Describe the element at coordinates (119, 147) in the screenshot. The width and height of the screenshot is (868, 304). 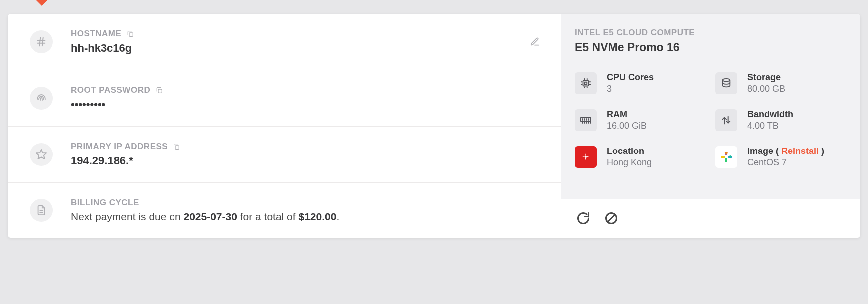
I see `primary-ip-label: PRIMARY IP ADDRESS` at that location.